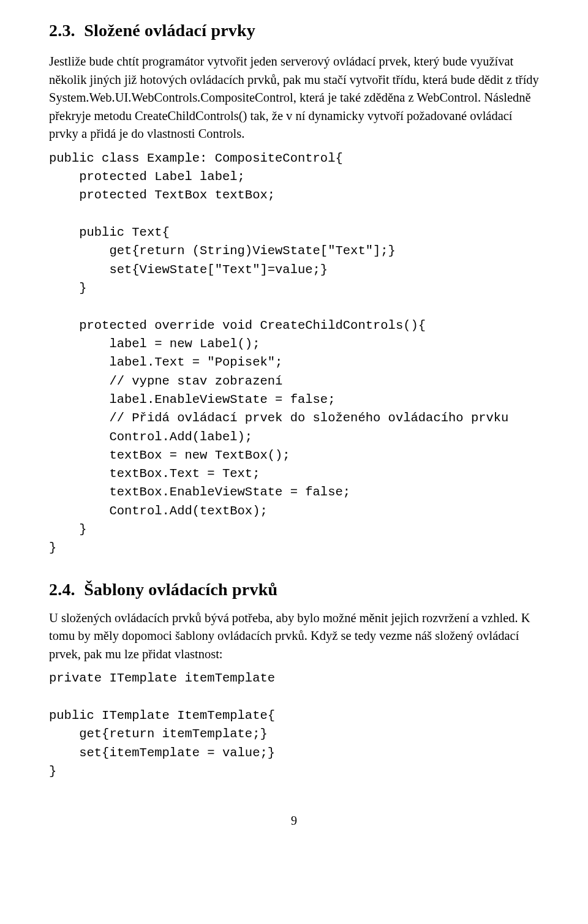 This screenshot has width=588, height=924. What do you see at coordinates (162, 678) in the screenshot?
I see `code-line: private ITemplate itemTemplate` at bounding box center [162, 678].